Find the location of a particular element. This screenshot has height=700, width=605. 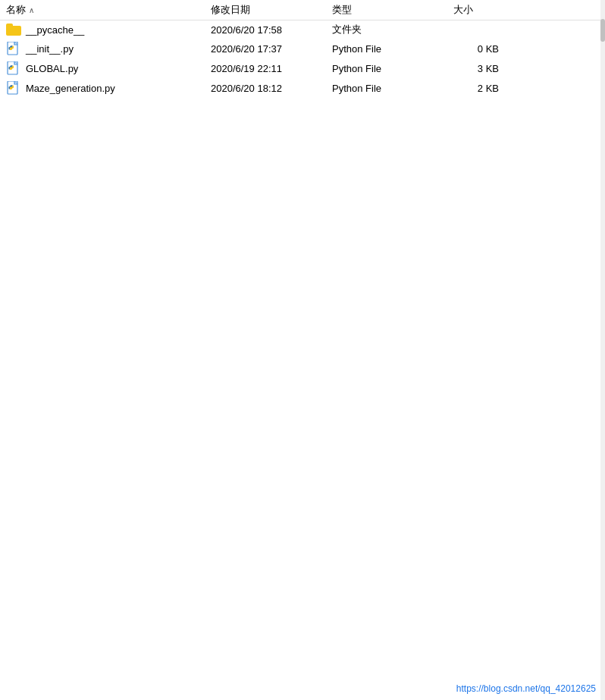

table-row: Maze_generation.py 2020/6/20 18:12 Pytho… is located at coordinates (302, 88).